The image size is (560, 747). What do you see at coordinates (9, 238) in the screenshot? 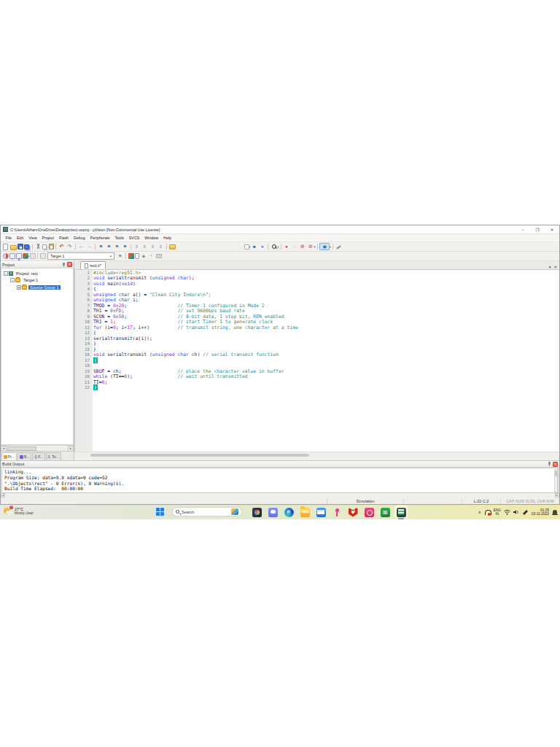
I see `menu-file: File` at bounding box center [9, 238].